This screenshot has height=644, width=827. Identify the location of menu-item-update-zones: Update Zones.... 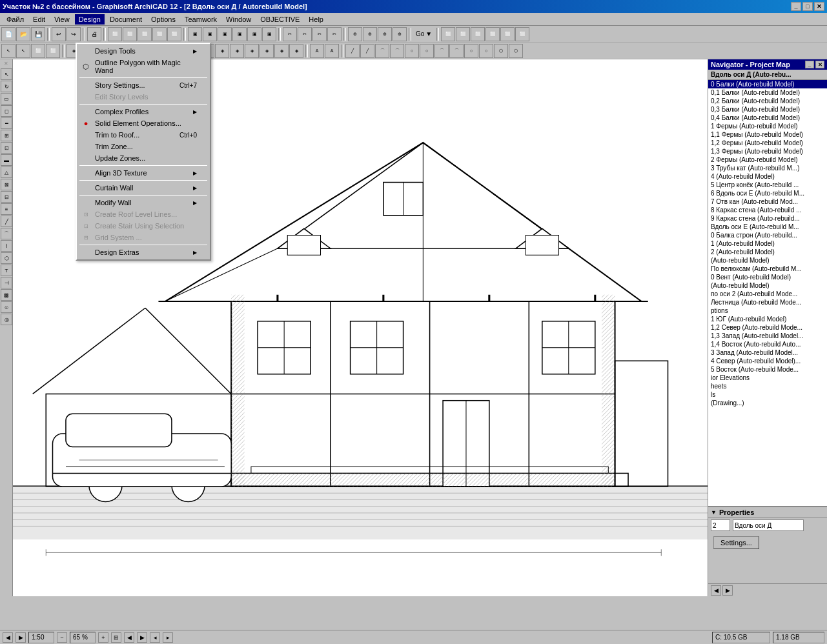
(143, 158).